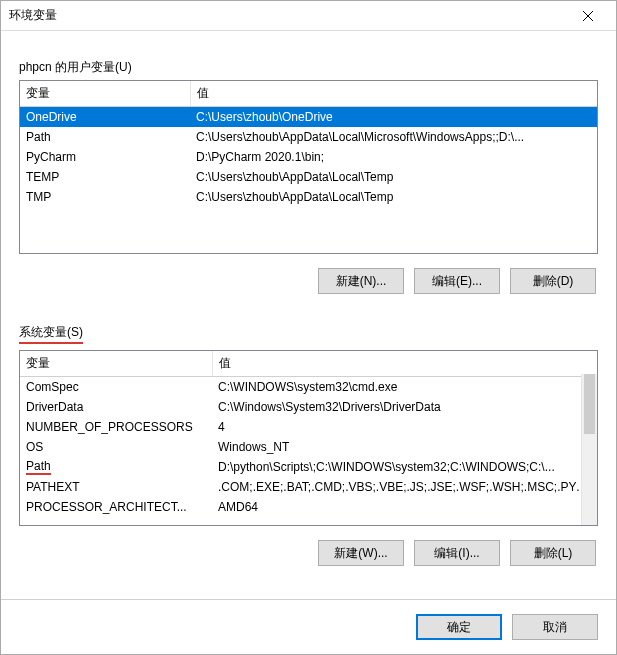 The height and width of the screenshot is (655, 617). I want to click on cell-val: D:\PyCharm 2020.1\bin;, so click(394, 157).